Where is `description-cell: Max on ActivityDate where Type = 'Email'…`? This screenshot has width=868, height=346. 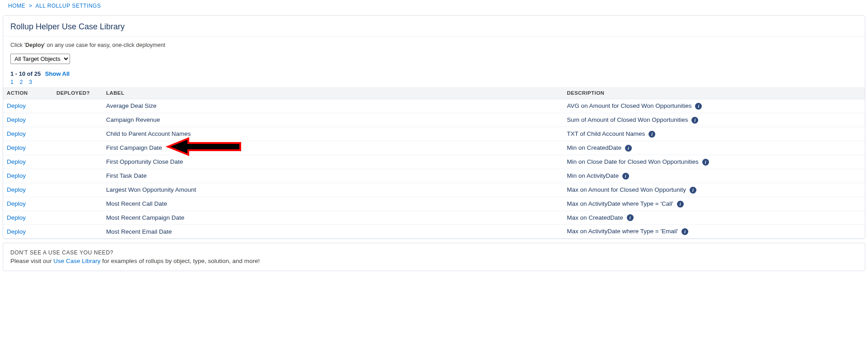 description-cell: Max on ActivityDate where Type = 'Email'… is located at coordinates (714, 232).